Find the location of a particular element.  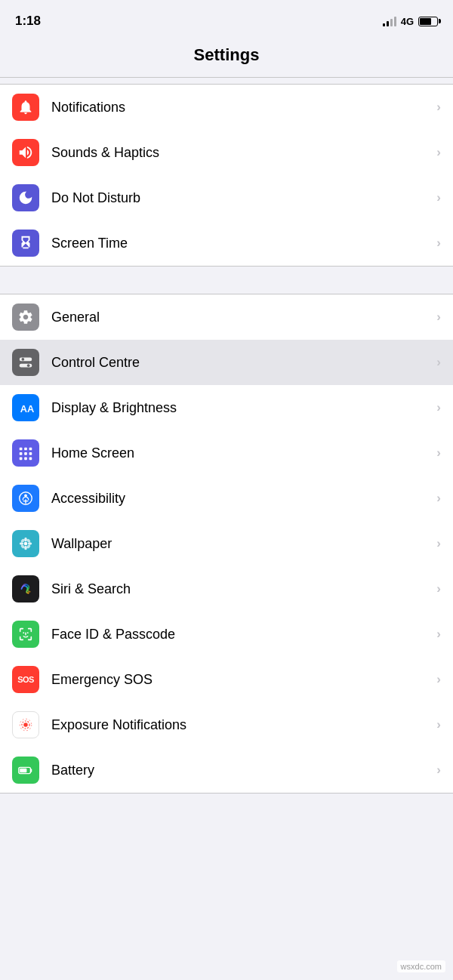

siri-logo-icon is located at coordinates (26, 589).